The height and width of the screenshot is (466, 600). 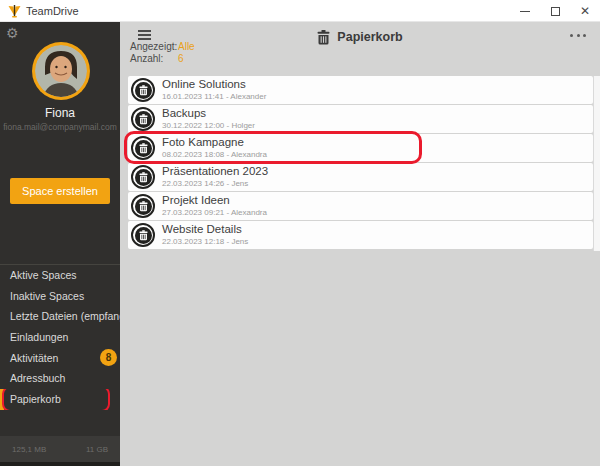 I want to click on item-title: Backups, so click(x=184, y=113).